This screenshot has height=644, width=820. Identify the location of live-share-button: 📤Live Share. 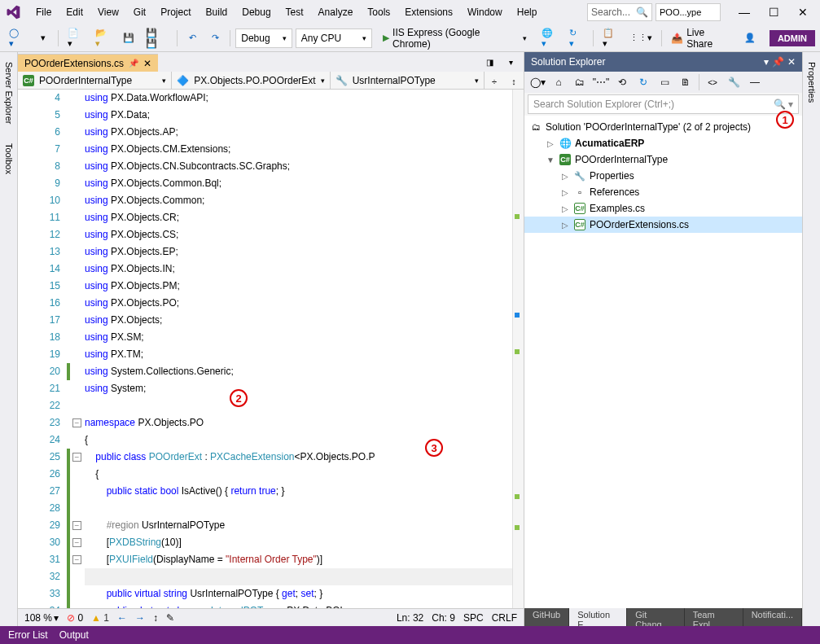
(702, 38).